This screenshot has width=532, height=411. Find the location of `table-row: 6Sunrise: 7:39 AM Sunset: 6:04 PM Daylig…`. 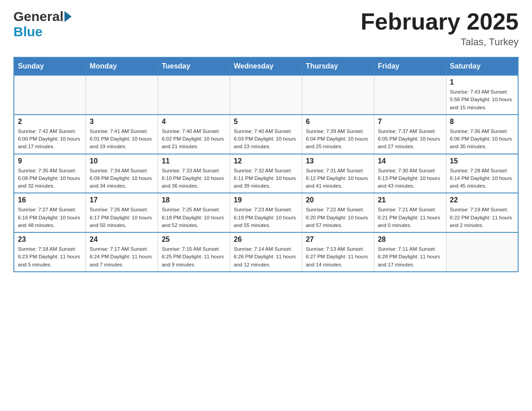

table-row: 6Sunrise: 7:39 AM Sunset: 6:04 PM Daylig… is located at coordinates (338, 134).